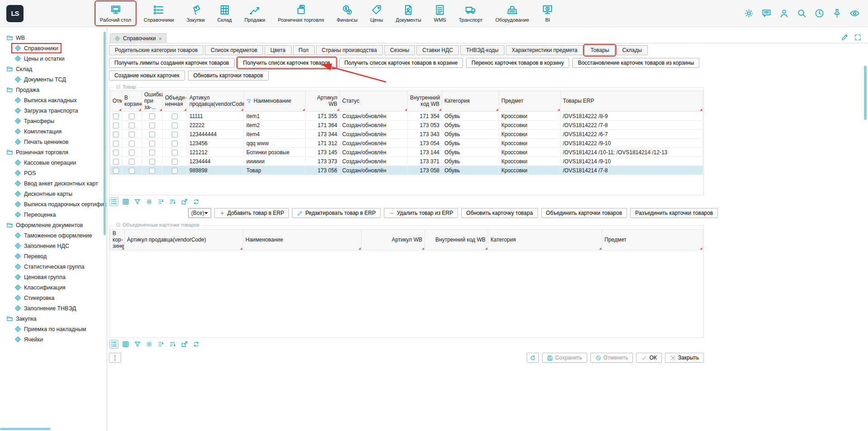  What do you see at coordinates (172, 63) in the screenshot?
I see `command-button: Получить лимиты создания карточек товаро…` at bounding box center [172, 63].